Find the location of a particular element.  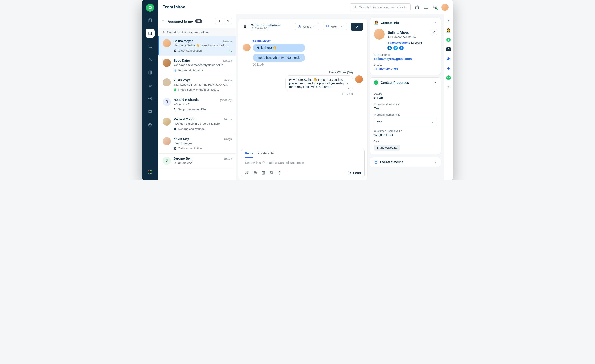

conversation-time: 2d ago is located at coordinates (228, 120).